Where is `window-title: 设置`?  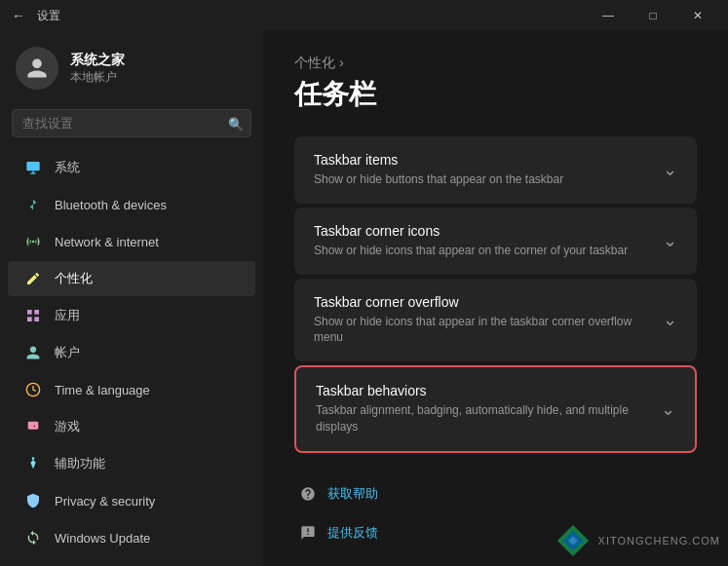
window-title: 设置 is located at coordinates (49, 16).